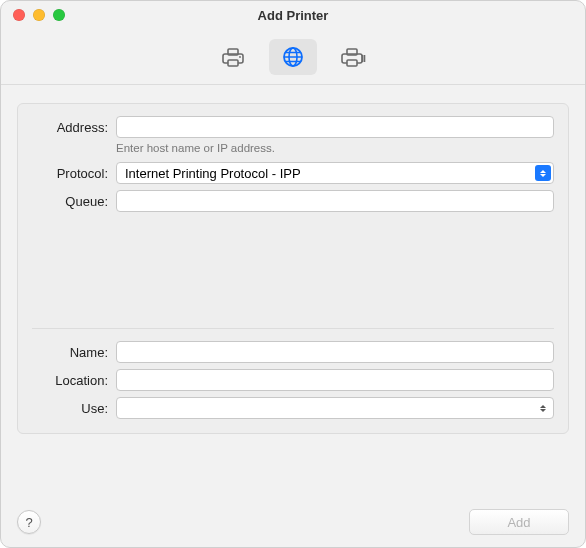  Describe the element at coordinates (293, 16) in the screenshot. I see `titlebar: Add Printer` at that location.